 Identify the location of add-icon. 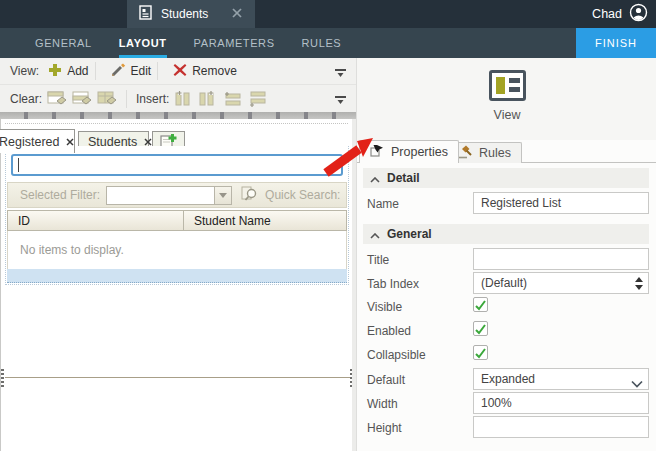
(55, 72).